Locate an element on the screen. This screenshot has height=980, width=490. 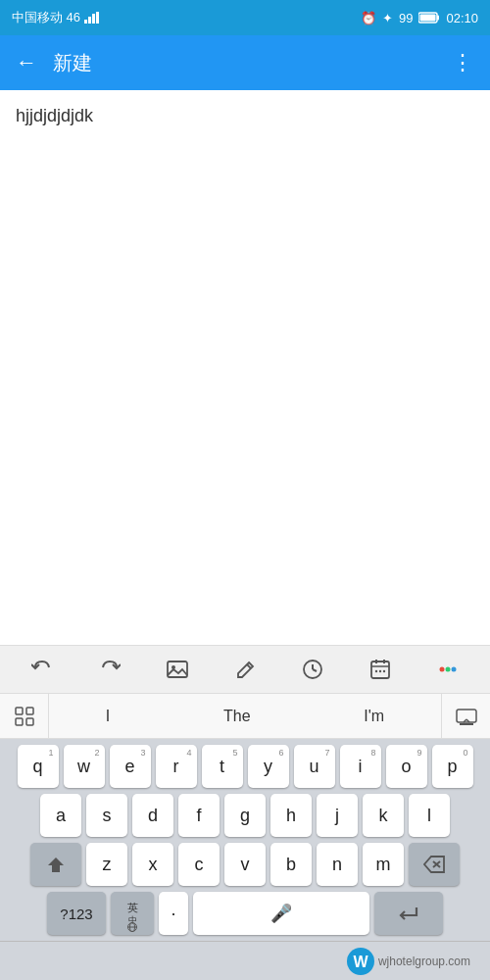
key-k: k is located at coordinates (383, 815).